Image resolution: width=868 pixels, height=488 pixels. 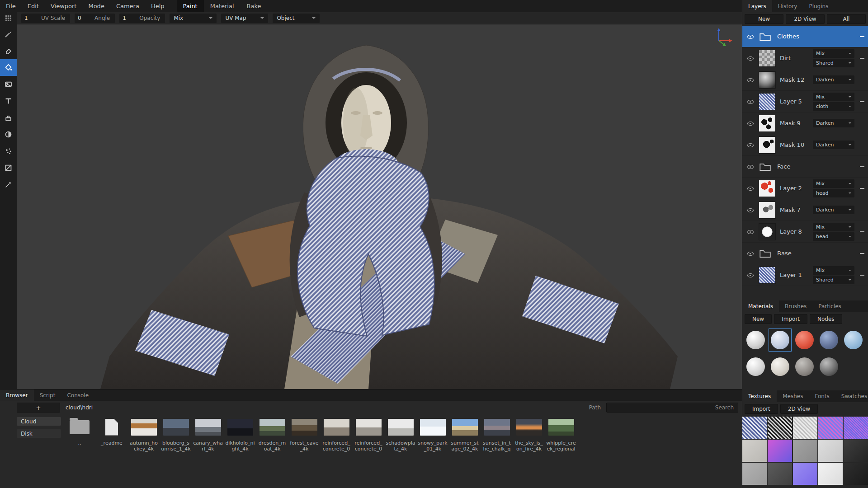 What do you see at coordinates (760, 396) in the screenshot?
I see `panel-tab: Textures` at bounding box center [760, 396].